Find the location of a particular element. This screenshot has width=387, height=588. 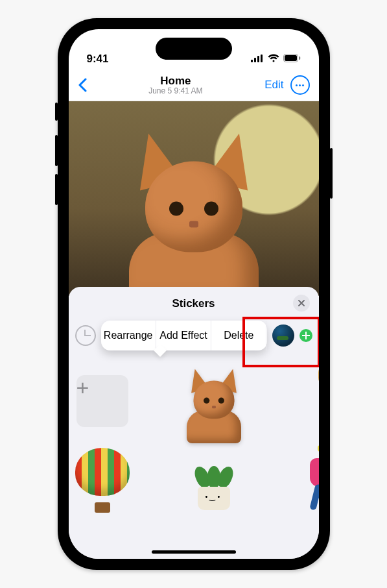

page-subtitle: June 5 9:41 AM is located at coordinates (176, 91).